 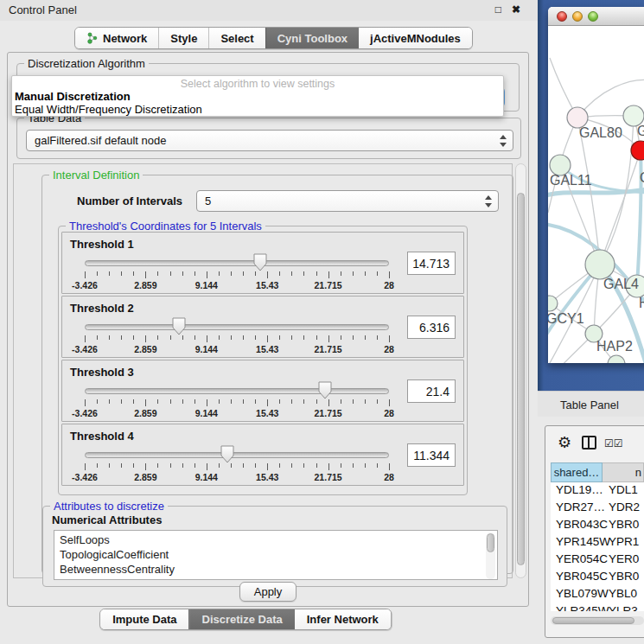 What do you see at coordinates (562, 16) in the screenshot?
I see `close-traffic-light` at bounding box center [562, 16].